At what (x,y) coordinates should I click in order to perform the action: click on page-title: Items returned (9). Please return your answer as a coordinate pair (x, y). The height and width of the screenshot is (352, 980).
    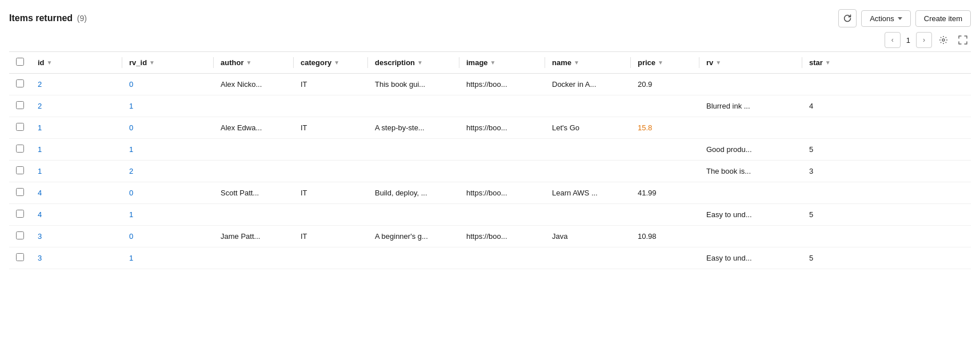
    Looking at the image, I should click on (48, 18).